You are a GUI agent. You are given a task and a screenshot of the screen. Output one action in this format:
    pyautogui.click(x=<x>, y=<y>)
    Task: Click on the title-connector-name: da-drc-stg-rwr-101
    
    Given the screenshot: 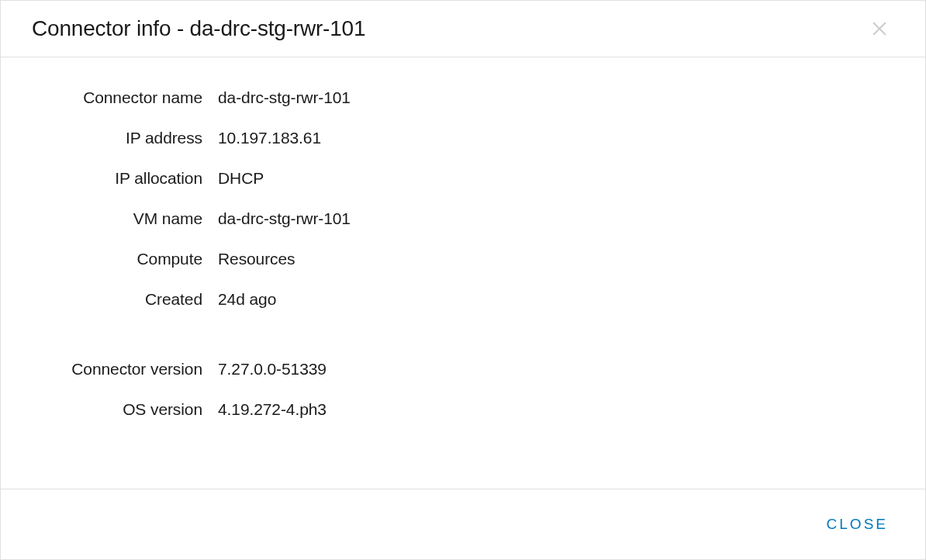 What is the action you would take?
    pyautogui.click(x=278, y=28)
    